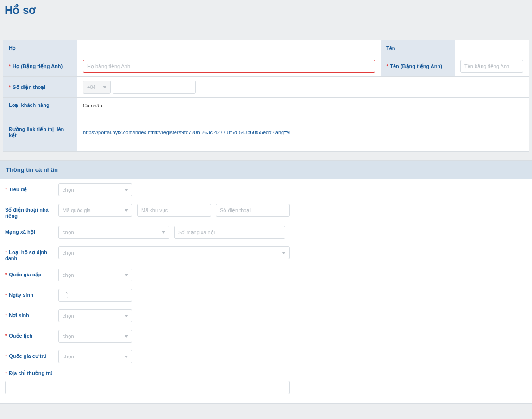 The width and height of the screenshot is (532, 419). I want to click on label-pob: *Nơi sinh, so click(31, 314).